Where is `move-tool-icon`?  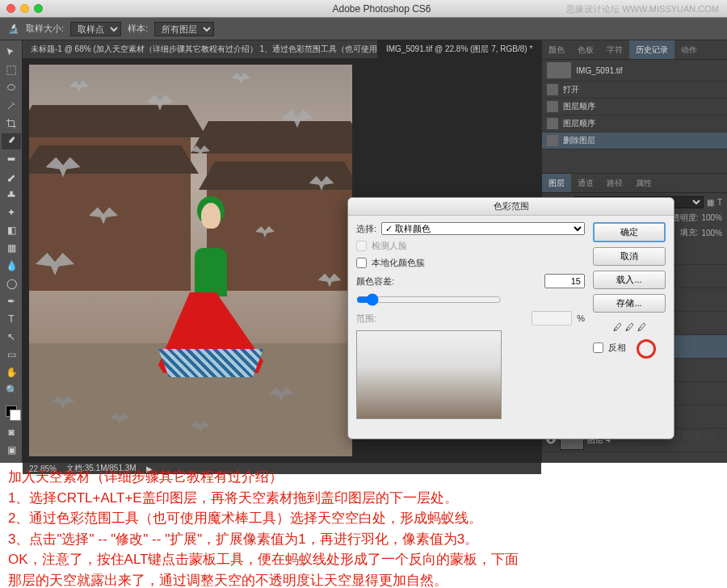
move-tool-icon is located at coordinates (11, 52).